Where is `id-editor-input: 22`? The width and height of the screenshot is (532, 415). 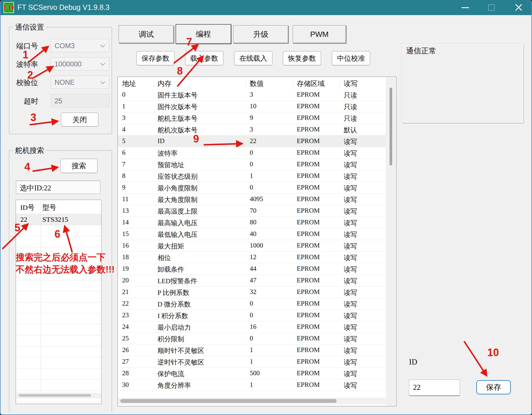
id-editor-input: 22 is located at coordinates (435, 388).